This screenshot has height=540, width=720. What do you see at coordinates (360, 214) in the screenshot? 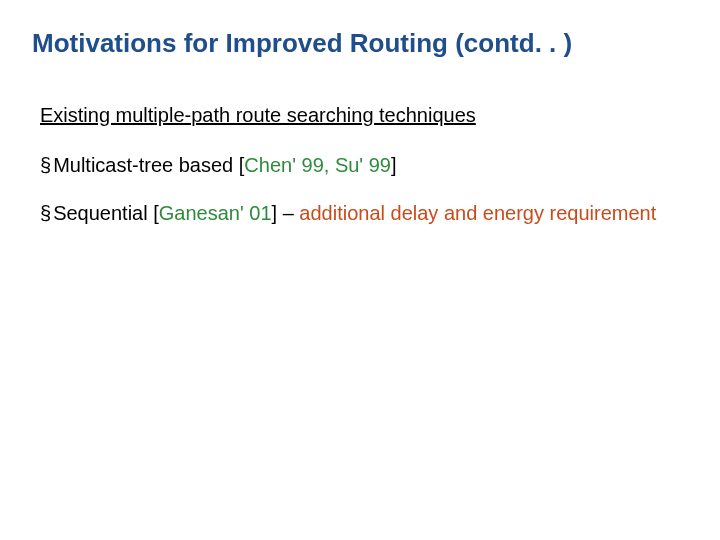
I see `bullet-item: §Sequential [Ganesan' 01] – additional d…` at bounding box center [360, 214].